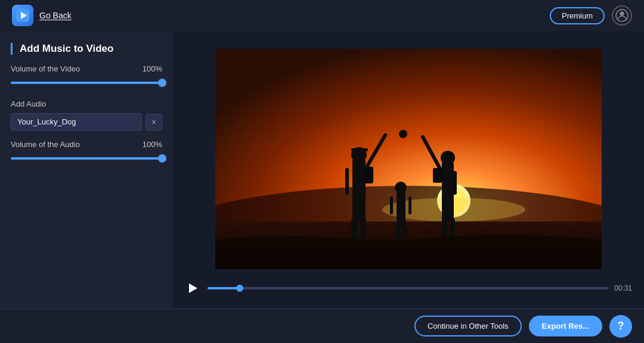 Image resolution: width=644 pixels, height=343 pixels. Describe the element at coordinates (162, 158) in the screenshot. I see `audio-volume-thumb` at that location.